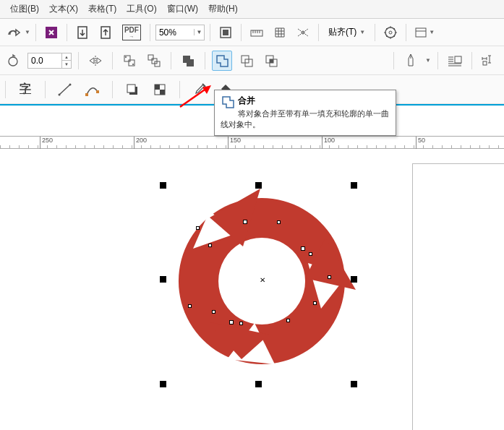 Image resolution: width=504 pixels, height=430 pixels. What do you see at coordinates (132, 33) in the screenshot?
I see `pdf-export-icon: PDF→` at bounding box center [132, 33].